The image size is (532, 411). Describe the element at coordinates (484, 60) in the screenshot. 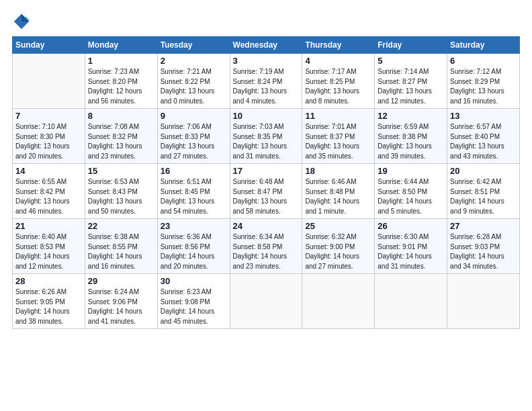

I see `day-number: 6` at that location.